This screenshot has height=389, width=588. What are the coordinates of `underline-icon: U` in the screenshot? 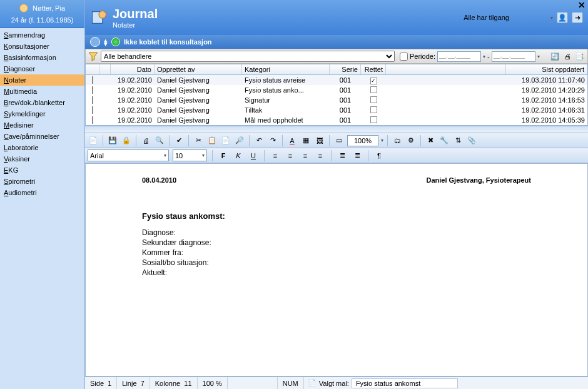 It's located at (253, 156).